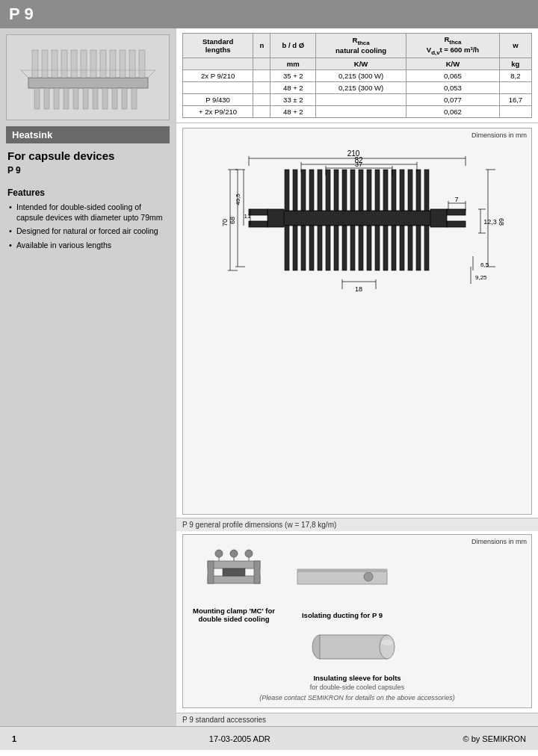 The width and height of the screenshot is (538, 756). What do you see at coordinates (357, 622) in the screenshot?
I see `accessories-box: Dimensions in mm` at bounding box center [357, 622].